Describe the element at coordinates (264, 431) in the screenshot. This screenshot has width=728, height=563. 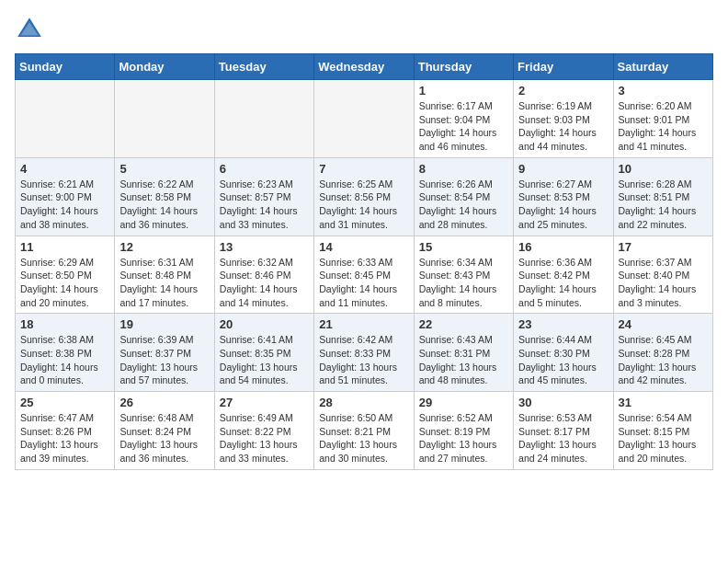
I see `calendar-cell: 27Sunrise: 6:49 AM Sunset: 8:22 PM Dayli…` at that location.